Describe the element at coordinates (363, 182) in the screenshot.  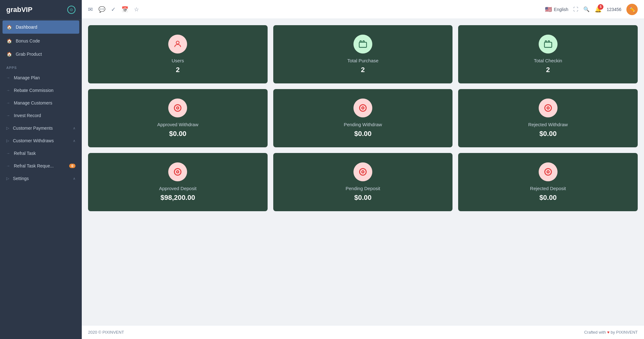
I see `stats-grid-row3: Approved Deposit $98,200.00 Pending Depo…` at that location.